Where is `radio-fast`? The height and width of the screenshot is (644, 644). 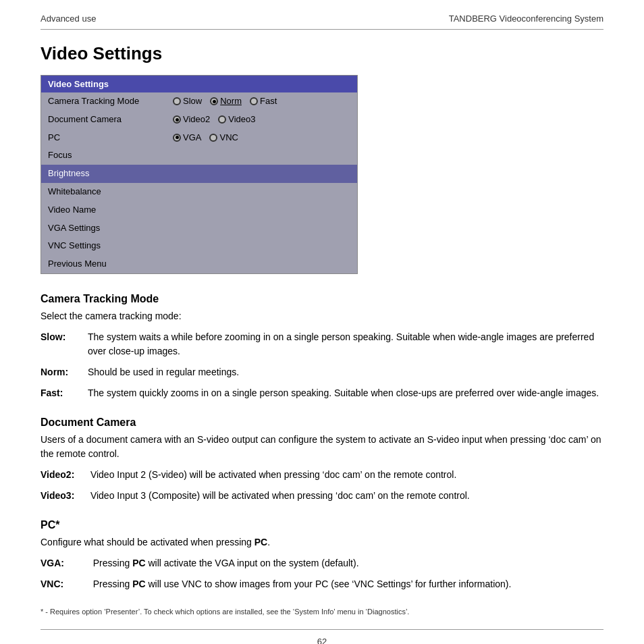 radio-fast is located at coordinates (254, 101).